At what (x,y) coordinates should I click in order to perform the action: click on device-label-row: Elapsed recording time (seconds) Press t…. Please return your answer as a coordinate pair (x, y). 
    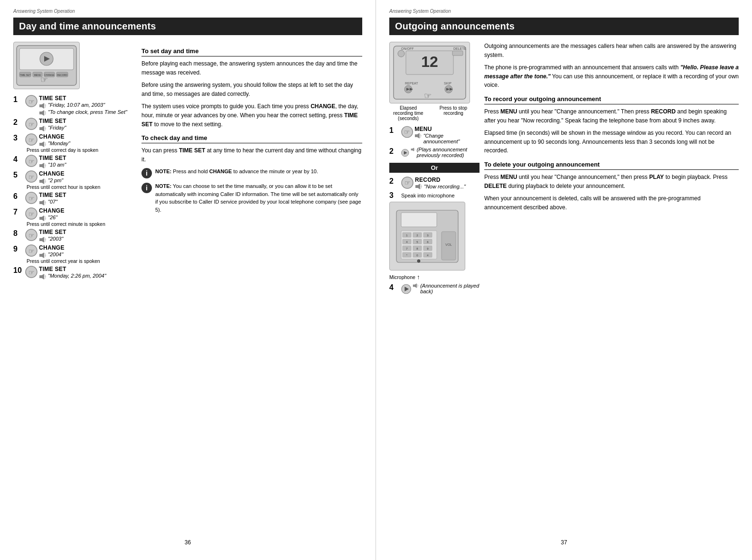
    Looking at the image, I should click on (430, 113).